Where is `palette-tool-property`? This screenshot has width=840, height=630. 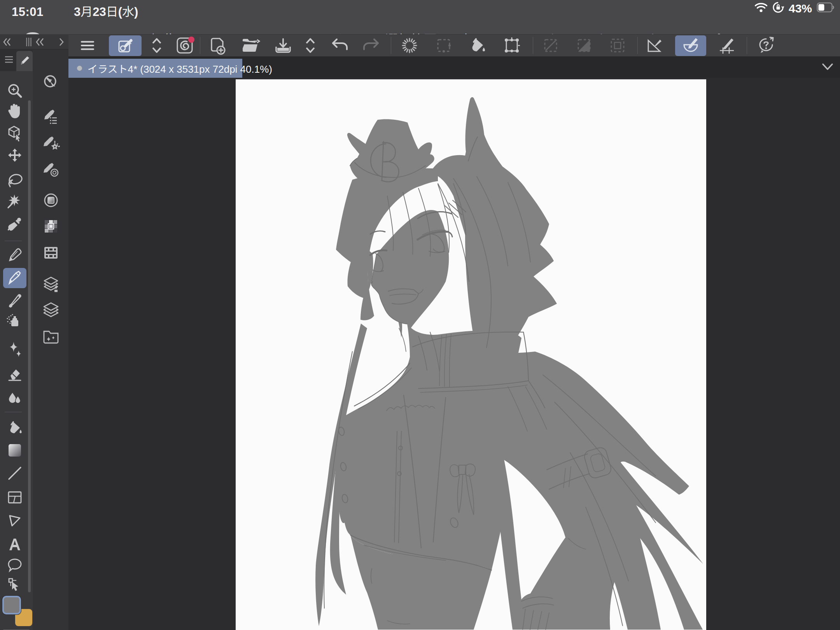
palette-tool-property is located at coordinates (51, 144).